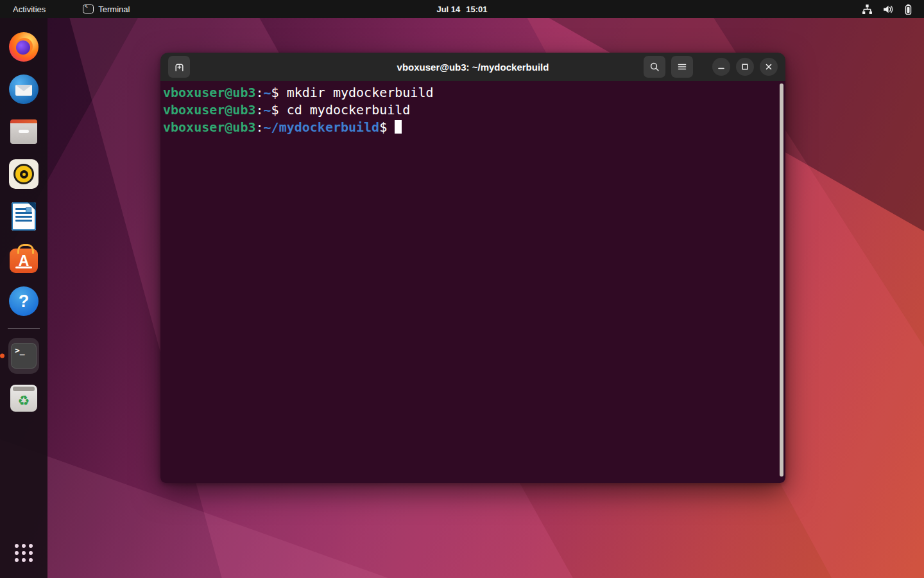  What do you see at coordinates (473, 67) in the screenshot?
I see `terminal-titlebar: vboxuser@ub3: ~/mydockerbuild` at bounding box center [473, 67].